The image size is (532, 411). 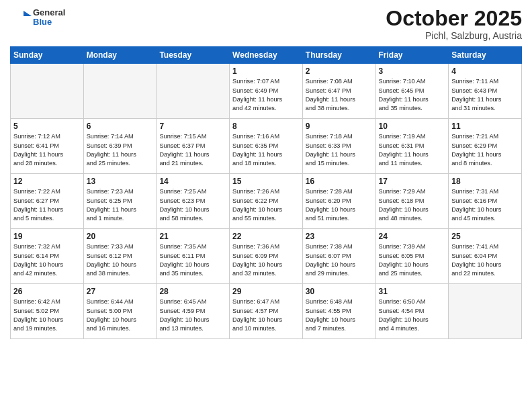 What do you see at coordinates (412, 316) in the screenshot?
I see `day-info: Sunrise: 6:50 AM Sunset: 4:54 PM Dayligh…` at bounding box center [412, 316].